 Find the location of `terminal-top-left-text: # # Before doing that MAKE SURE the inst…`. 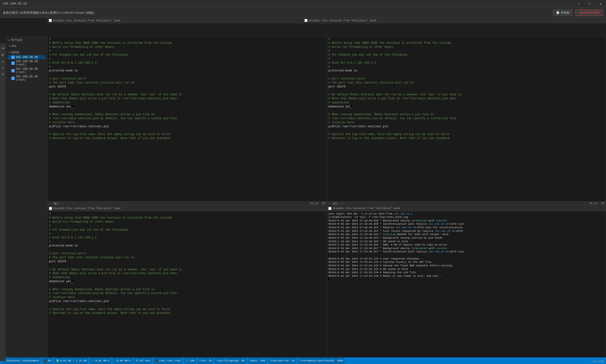

terminal-top-left-text: # # Before doing that MAKE SURE the inst… is located at coordinates (187, 89).